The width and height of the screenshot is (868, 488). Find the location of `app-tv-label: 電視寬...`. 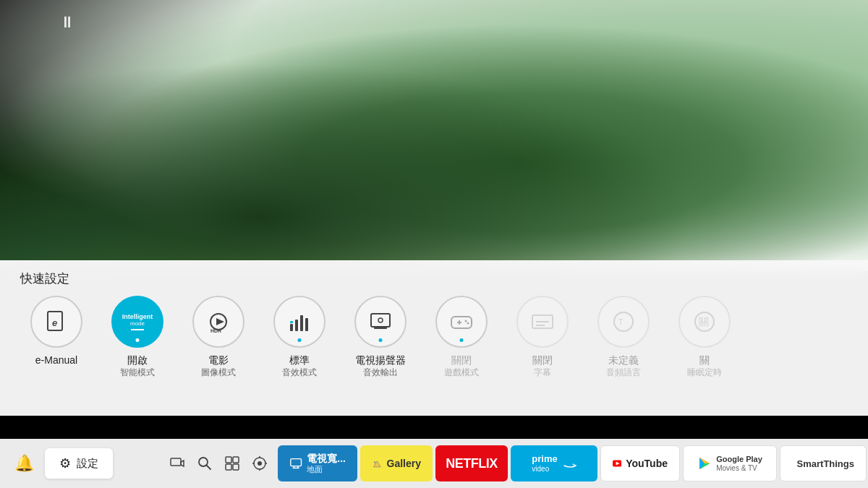

app-tv-label: 電視寬... is located at coordinates (326, 458).